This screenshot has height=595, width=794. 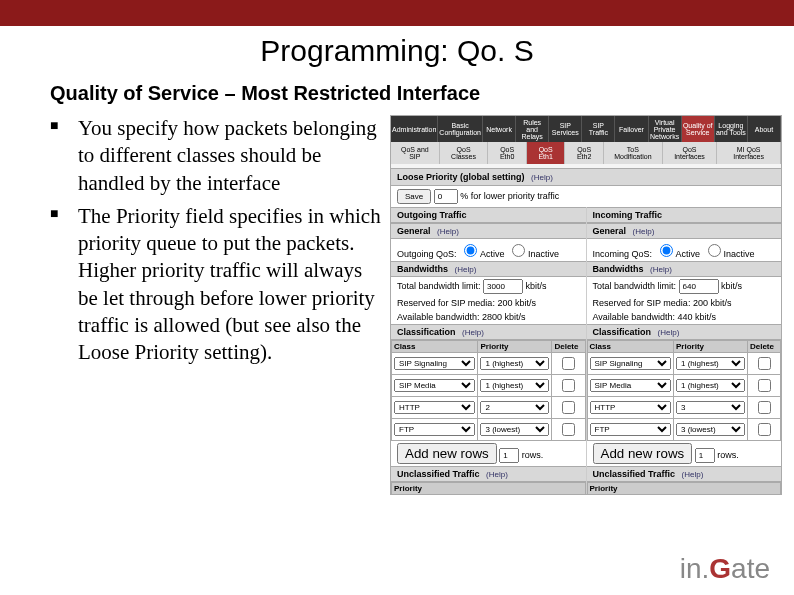 I want to click on table-row: FTP3 (lowest), so click(x=489, y=430).